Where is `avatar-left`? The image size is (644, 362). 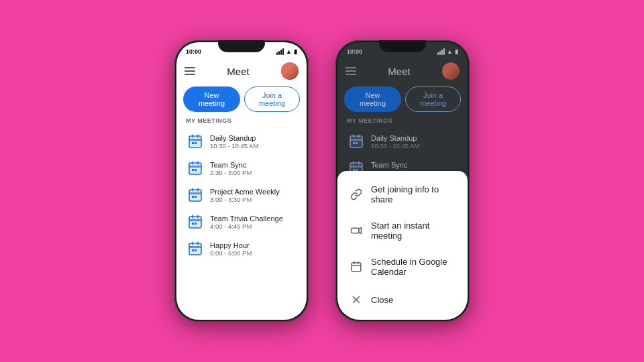
avatar-left is located at coordinates (290, 71).